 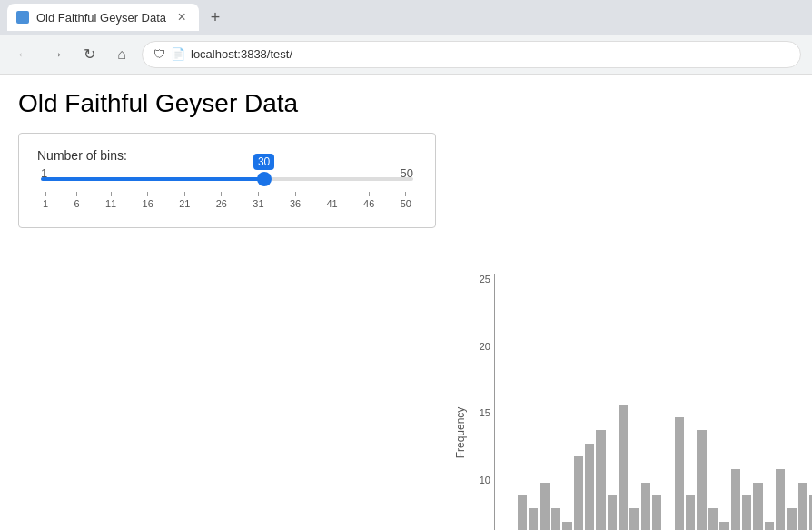 I want to click on address-bar: 🛡 📄 localhost:3838/test/, so click(x=471, y=55).